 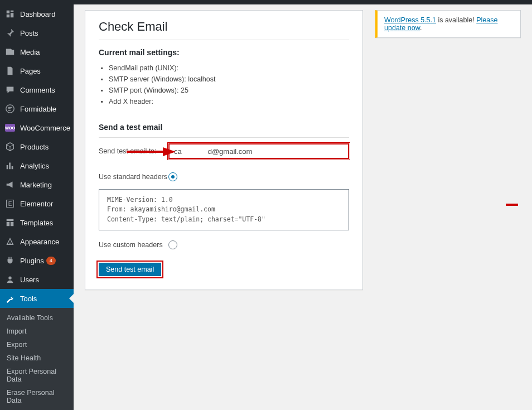 I want to click on submenu-import: Import, so click(x=37, y=331).